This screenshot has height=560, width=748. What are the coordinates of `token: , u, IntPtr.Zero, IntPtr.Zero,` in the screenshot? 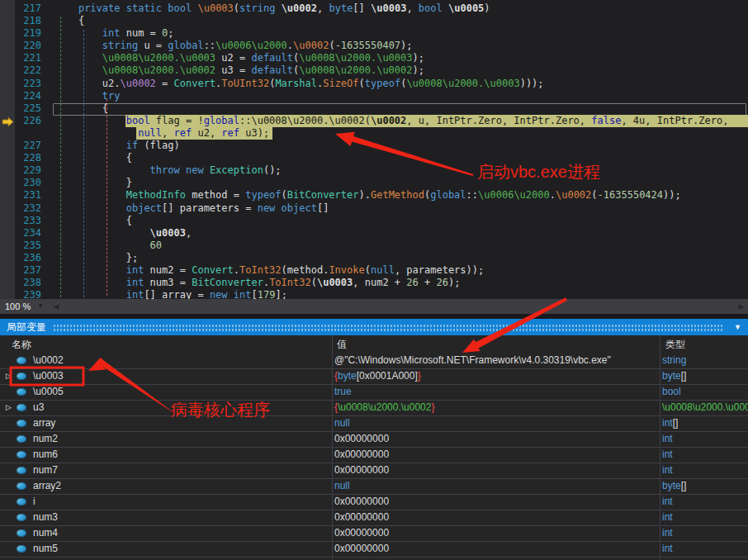 It's located at (499, 121).